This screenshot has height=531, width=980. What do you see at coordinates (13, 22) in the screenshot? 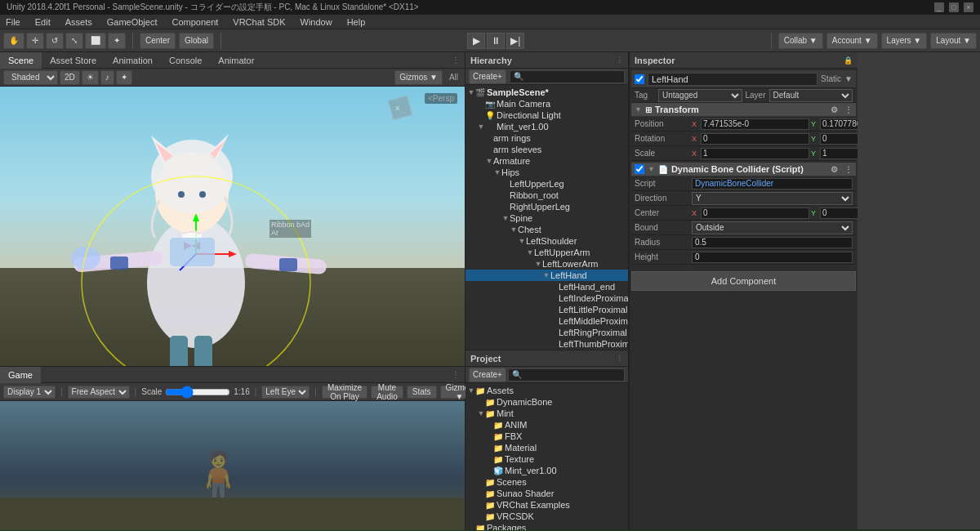
I see `menu-file: File` at bounding box center [13, 22].